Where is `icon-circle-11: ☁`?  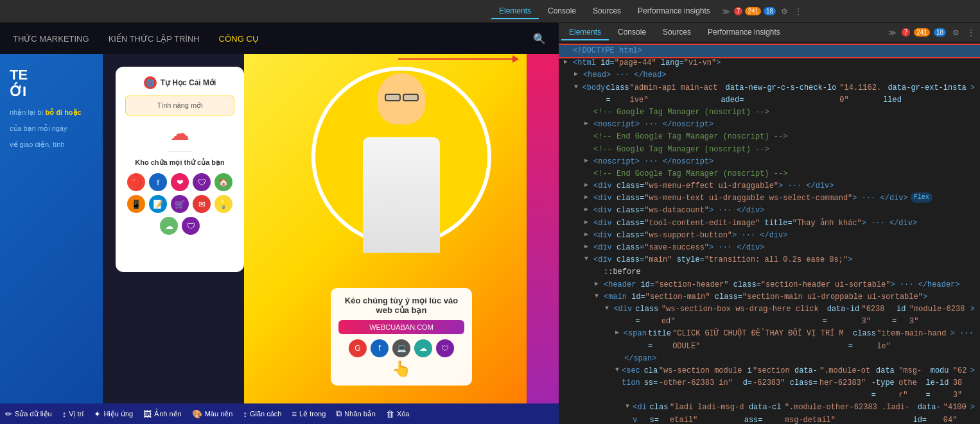
icon-circle-11: ☁ is located at coordinates (169, 226).